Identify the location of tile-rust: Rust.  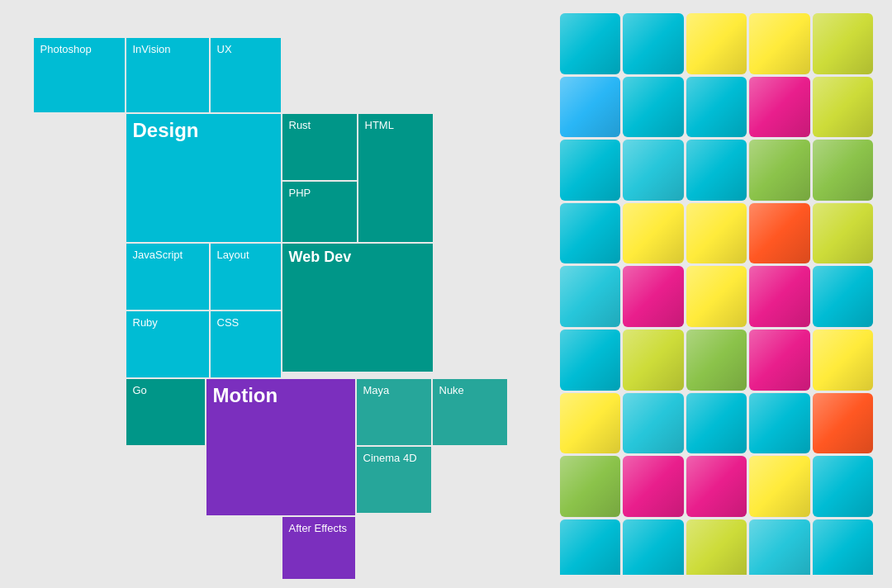
(320, 147).